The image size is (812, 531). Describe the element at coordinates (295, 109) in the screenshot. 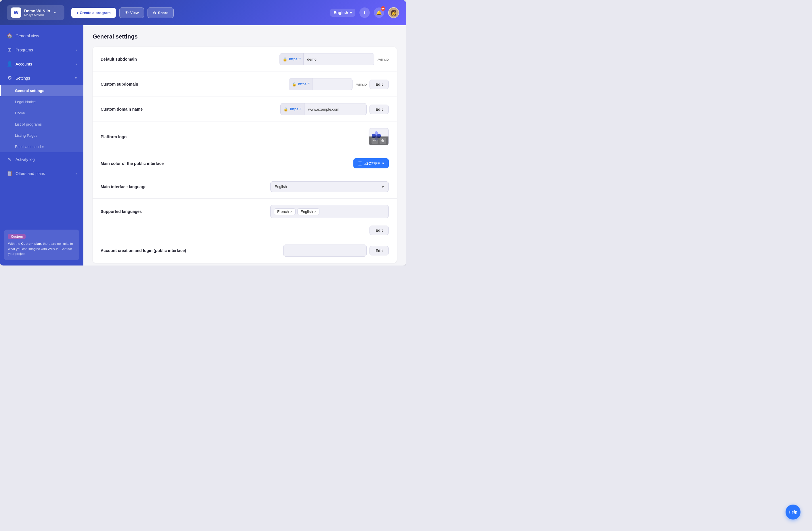

I see `https-text-3: https://` at that location.